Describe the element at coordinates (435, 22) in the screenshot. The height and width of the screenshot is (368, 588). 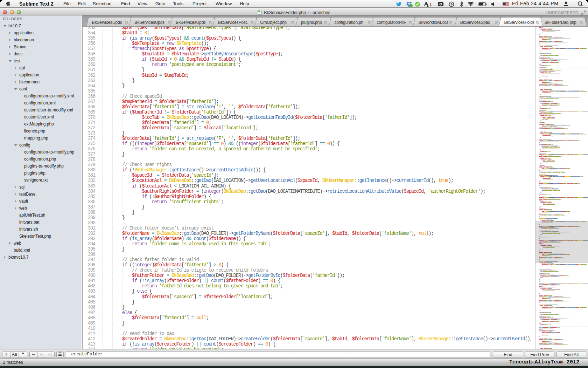
I see `svg-text: BkWorkflowLocat` at that location.